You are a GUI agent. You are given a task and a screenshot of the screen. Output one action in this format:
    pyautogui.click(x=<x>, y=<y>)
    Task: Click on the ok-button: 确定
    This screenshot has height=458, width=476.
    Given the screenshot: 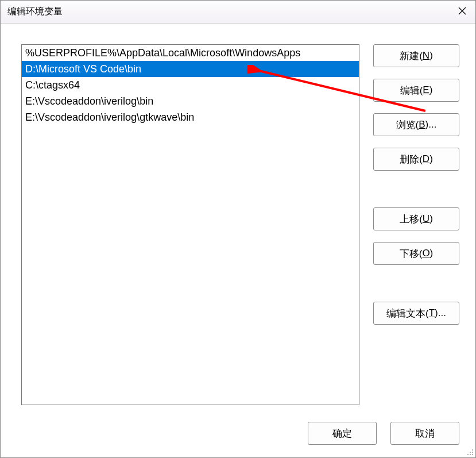 What is the action you would take?
    pyautogui.click(x=342, y=433)
    